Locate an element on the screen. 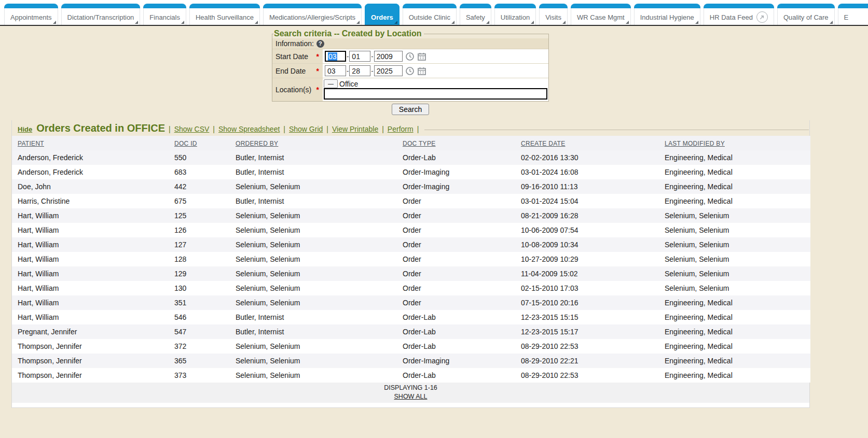  doc-id-cell: 442 is located at coordinates (205, 187).